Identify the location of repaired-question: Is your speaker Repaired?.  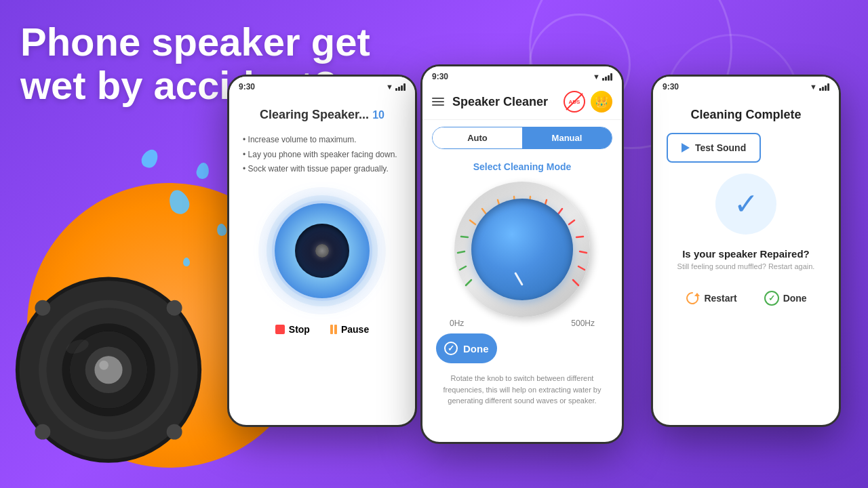
(746, 255).